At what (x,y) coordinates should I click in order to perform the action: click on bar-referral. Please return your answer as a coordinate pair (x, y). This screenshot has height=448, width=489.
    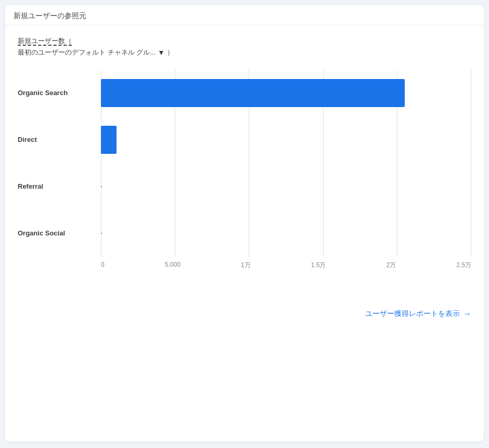
    Looking at the image, I should click on (101, 187).